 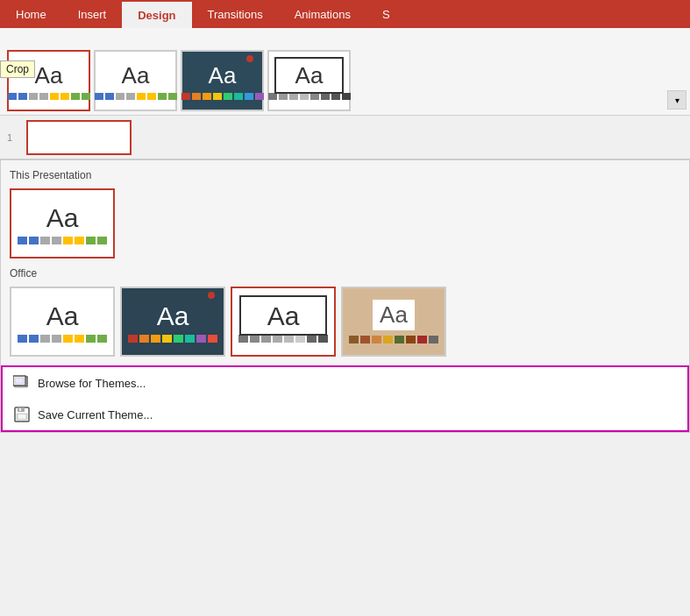 What do you see at coordinates (323, 14) in the screenshot?
I see `tab-animations: Animations` at bounding box center [323, 14].